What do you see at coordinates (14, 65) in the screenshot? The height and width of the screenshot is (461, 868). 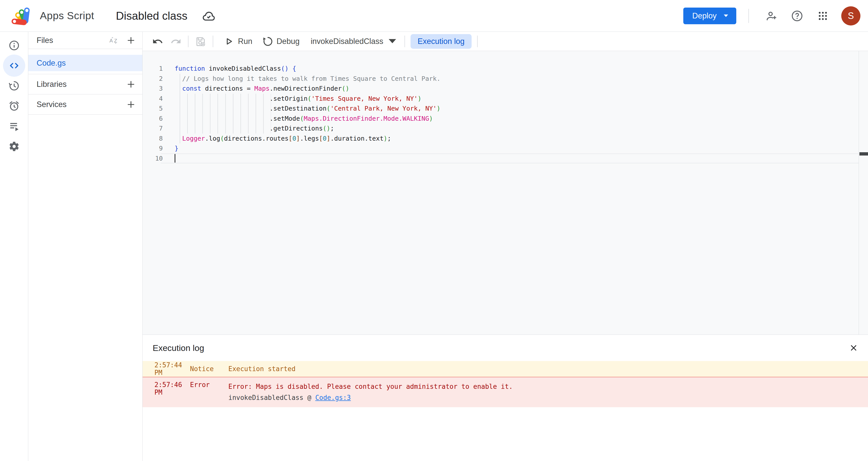 I see `code-icon` at bounding box center [14, 65].